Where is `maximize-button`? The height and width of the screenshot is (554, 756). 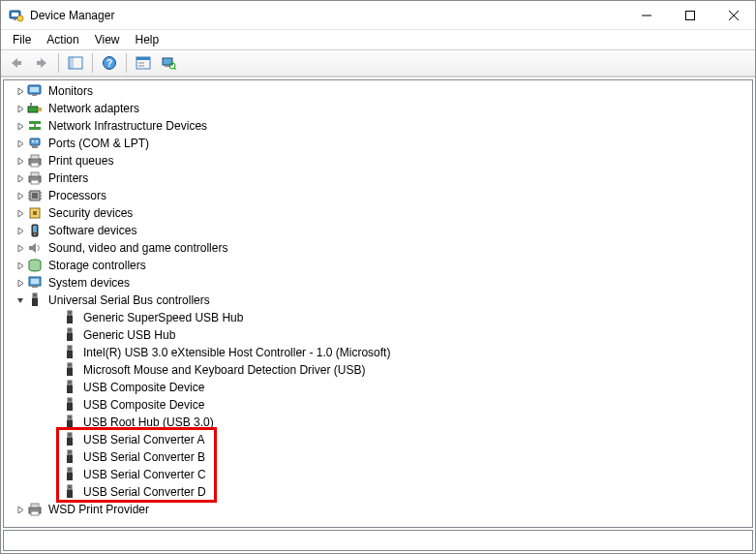
maximize-button is located at coordinates (689, 15).